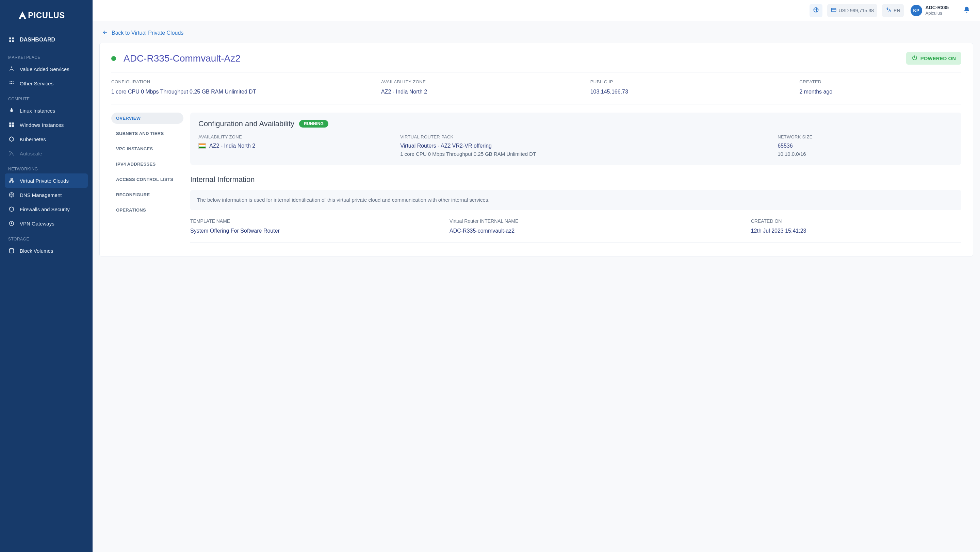  I want to click on sidebar-item-block-volumes: Block Volumes, so click(46, 251).